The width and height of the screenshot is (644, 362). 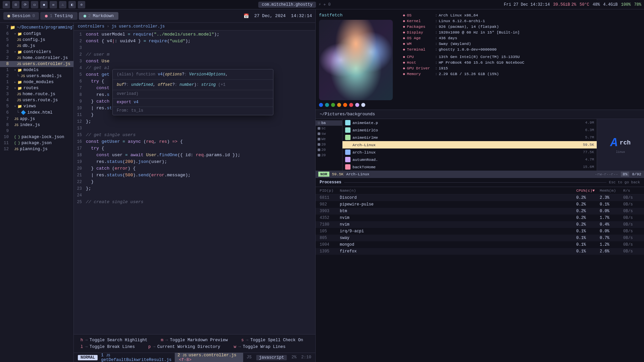 I want to click on tab-markdown: 2 Markdown, so click(x=99, y=16).